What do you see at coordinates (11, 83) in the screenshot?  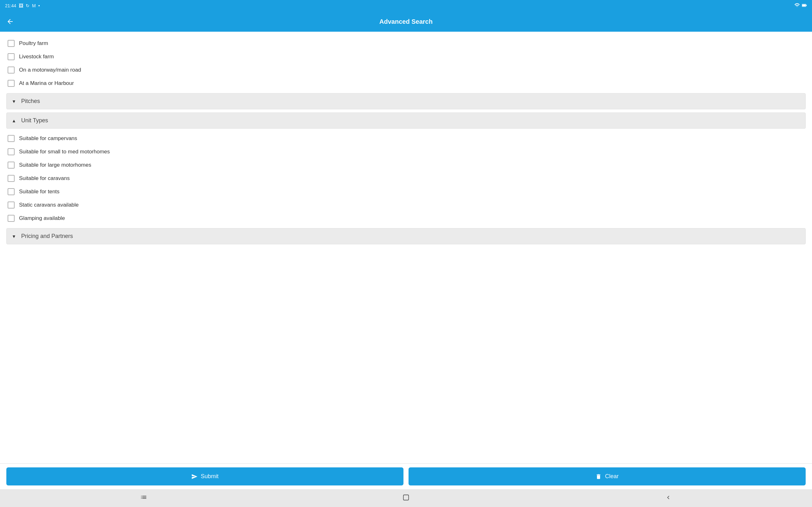 I see `checkbox-input-marina` at bounding box center [11, 83].